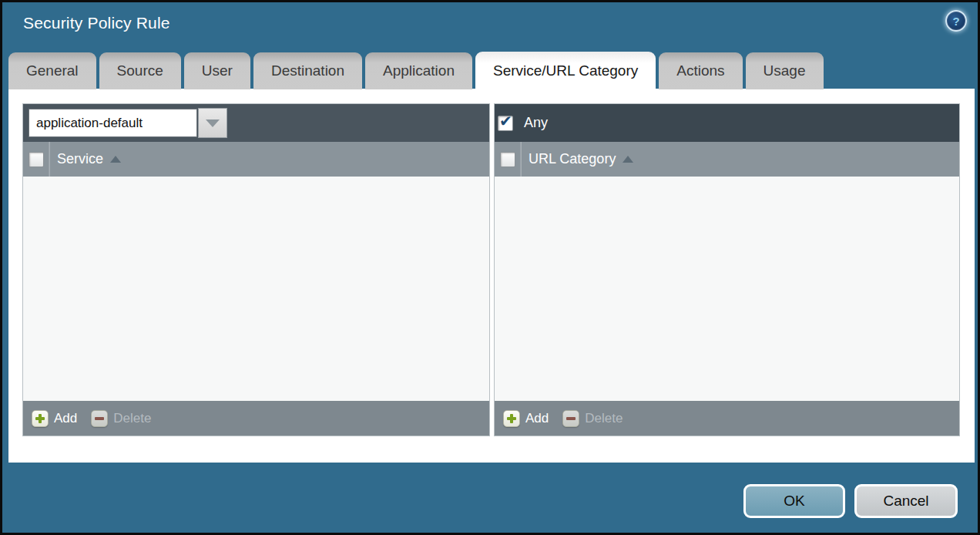 The height and width of the screenshot is (535, 980). I want to click on tab-application: Application, so click(419, 71).